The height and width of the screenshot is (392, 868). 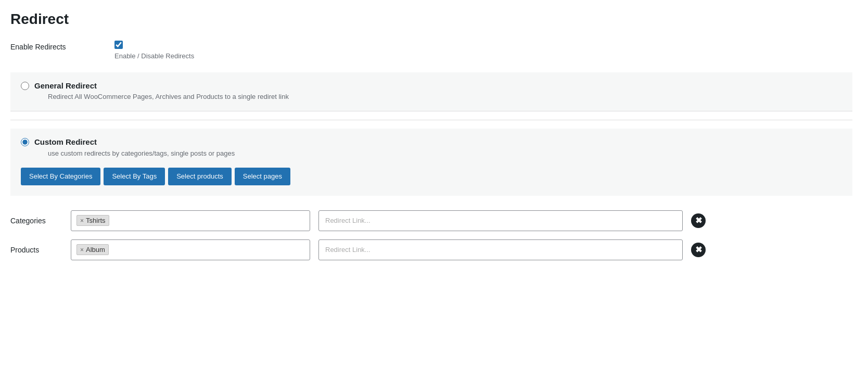 What do you see at coordinates (36, 250) in the screenshot?
I see `products-label: Products` at bounding box center [36, 250].